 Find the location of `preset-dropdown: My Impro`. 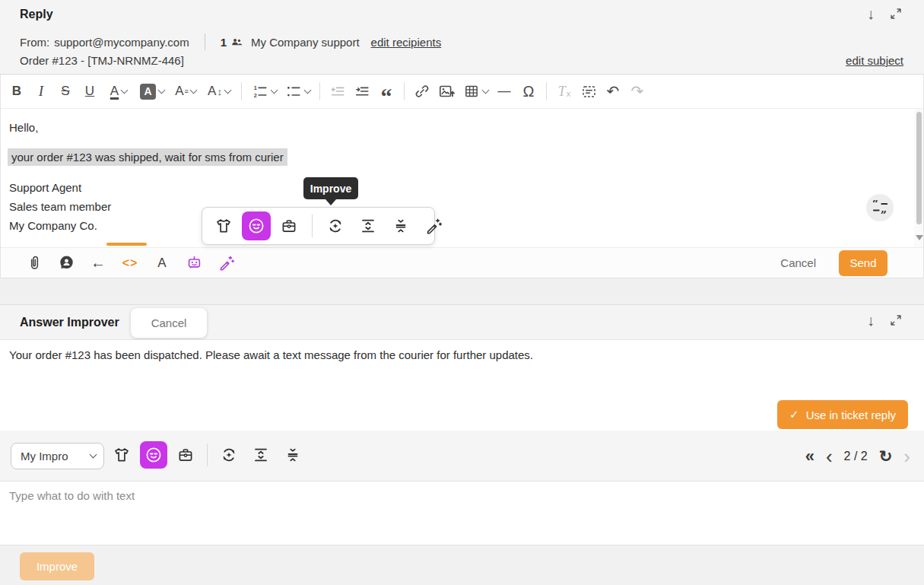

preset-dropdown: My Impro is located at coordinates (58, 456).